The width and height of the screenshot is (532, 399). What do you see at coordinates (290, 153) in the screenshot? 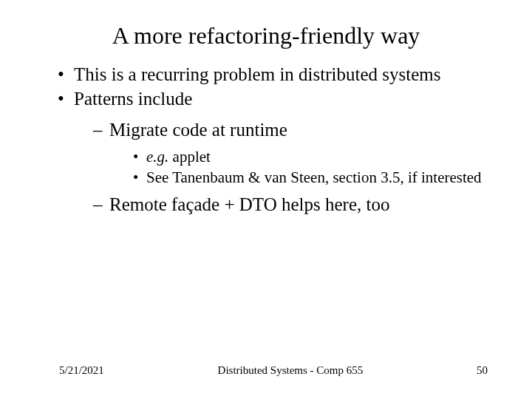
I see `bullet-item: Migrate code at runtime e.g. applet See …` at bounding box center [290, 153].